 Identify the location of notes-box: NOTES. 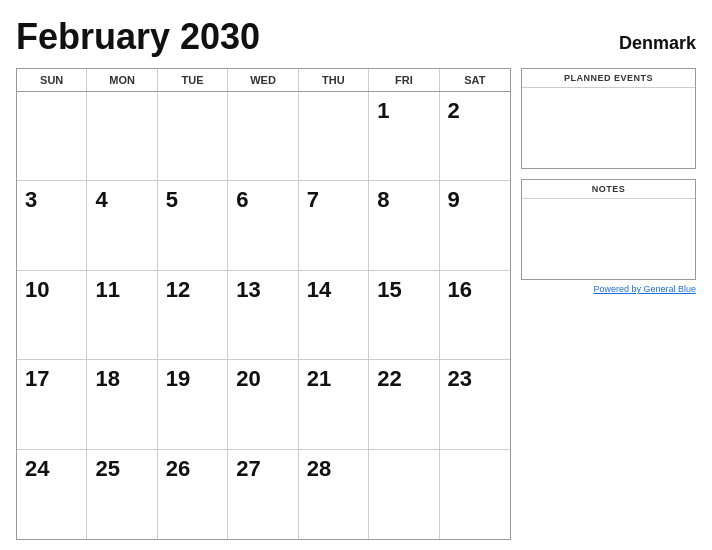
(608, 230).